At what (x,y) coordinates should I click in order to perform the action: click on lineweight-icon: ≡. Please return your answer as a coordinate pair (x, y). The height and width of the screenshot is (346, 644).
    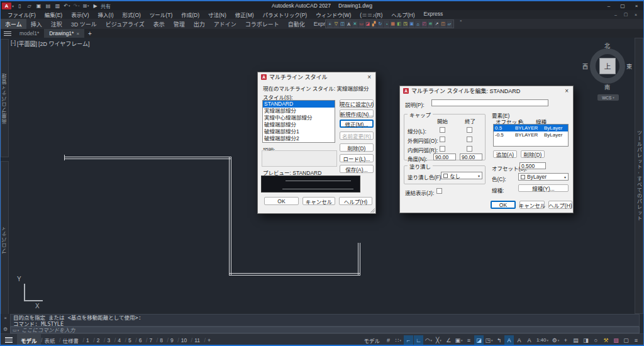
    Looking at the image, I should click on (469, 340).